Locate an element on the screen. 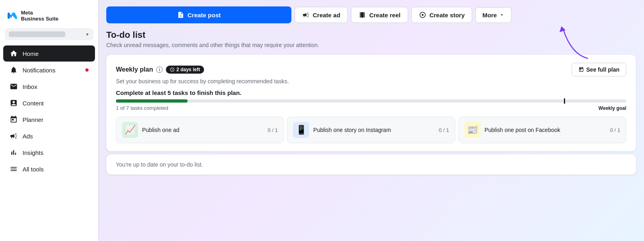 This screenshot has width=644, height=241. sidebar-item-all-tools: All tools is located at coordinates (49, 169).